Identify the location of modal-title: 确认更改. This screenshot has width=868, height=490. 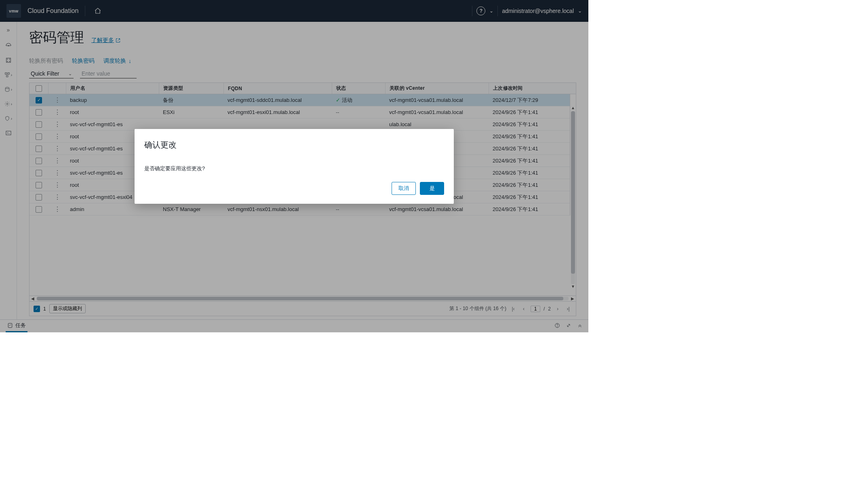
(294, 145).